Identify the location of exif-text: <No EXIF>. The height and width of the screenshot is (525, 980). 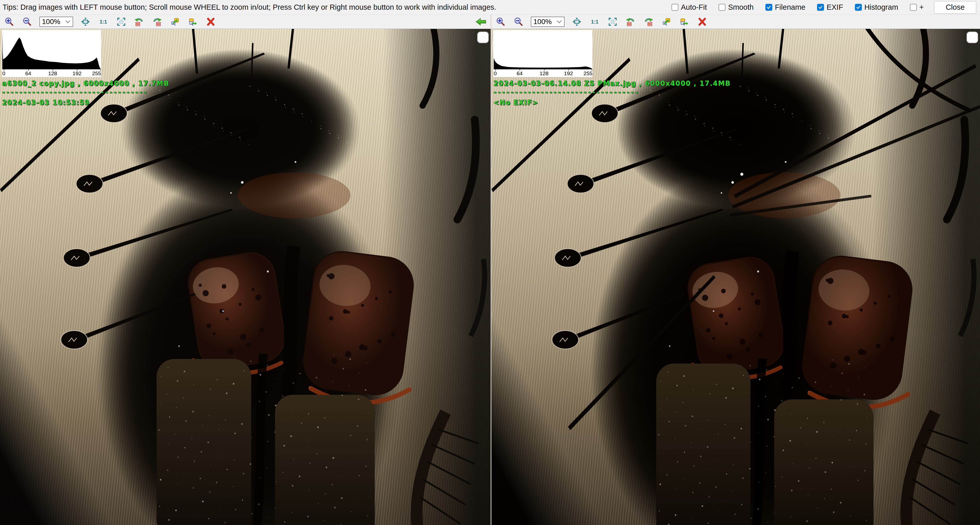
(612, 103).